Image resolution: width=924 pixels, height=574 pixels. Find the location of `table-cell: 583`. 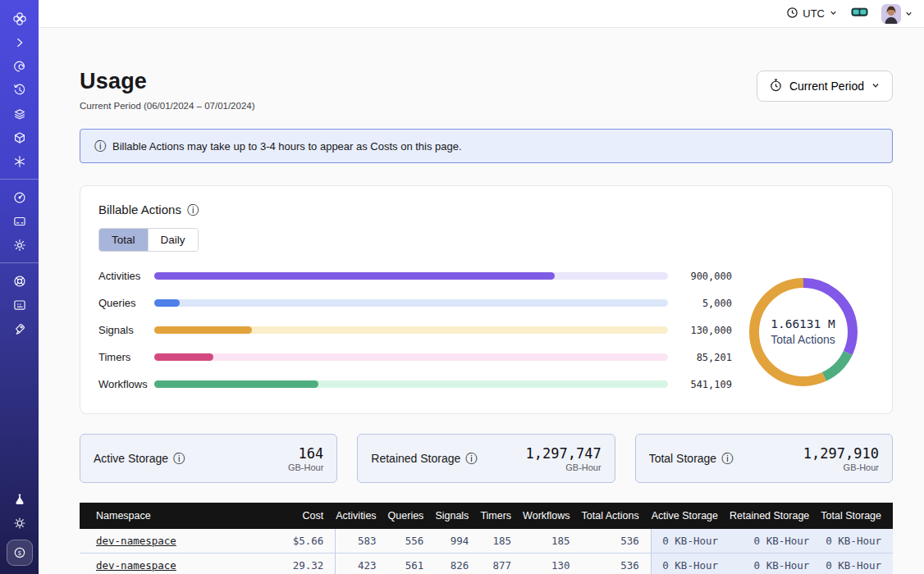

table-cell: 583 is located at coordinates (362, 541).